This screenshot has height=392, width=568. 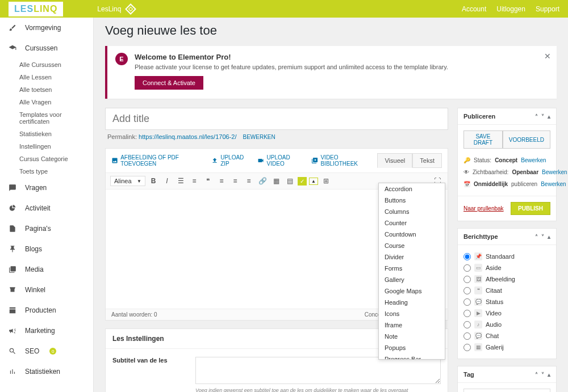 I want to click on italic-button: I, so click(x=167, y=181).